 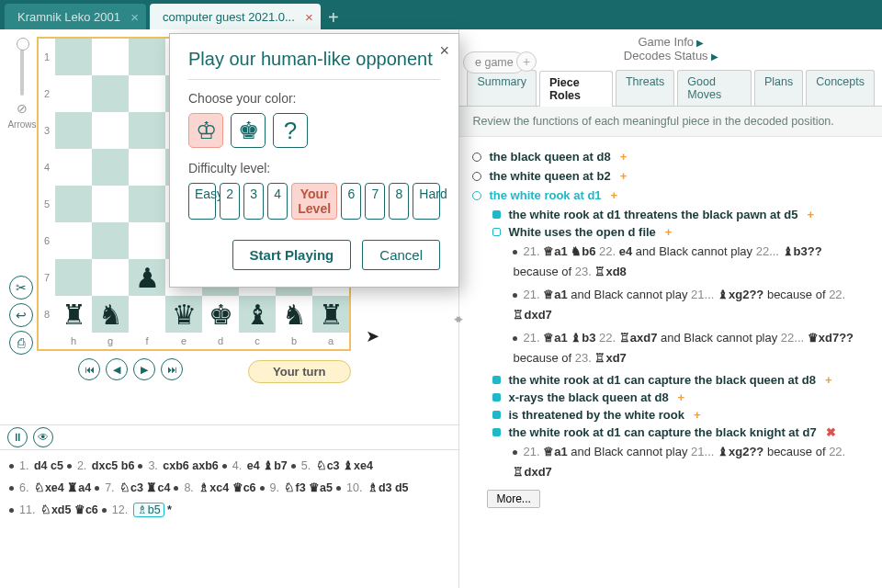 I want to click on start-playing-button: Start Playing, so click(x=292, y=255).